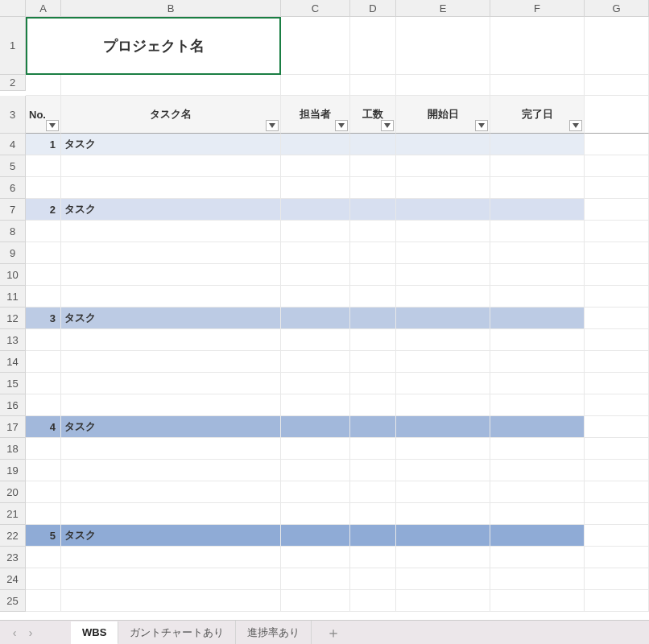 Image resolution: width=649 pixels, height=644 pixels. I want to click on col-header-e: E, so click(443, 8).